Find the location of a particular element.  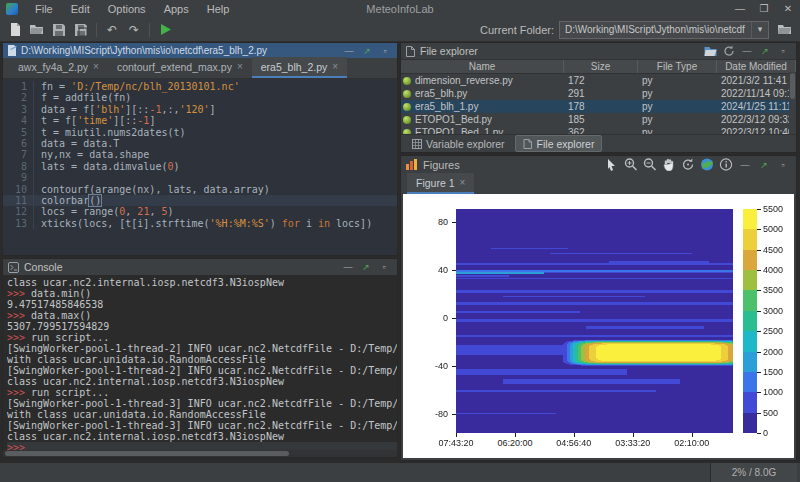

globe-icon is located at coordinates (707, 164).